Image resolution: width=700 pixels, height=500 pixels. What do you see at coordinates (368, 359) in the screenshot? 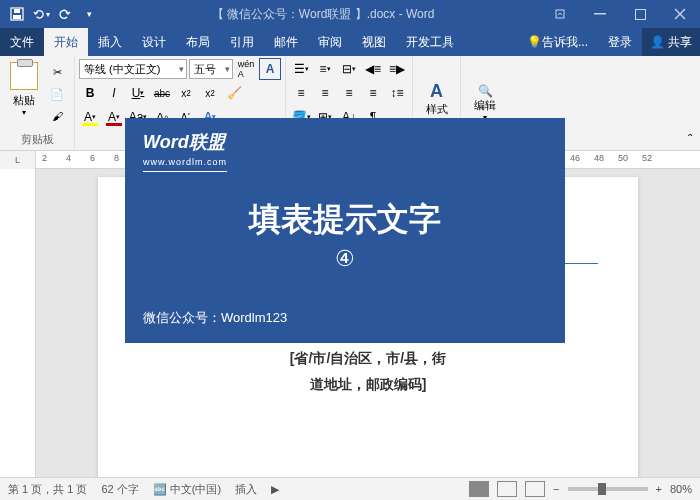
I see `doc-addr-1: [省/市/自治区，市/县，街` at bounding box center [368, 359].